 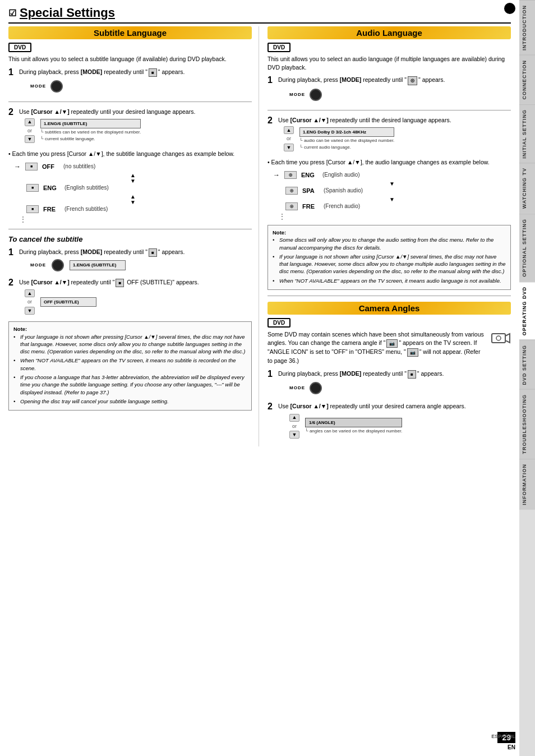 What do you see at coordinates (91, 123) in the screenshot?
I see `subtitle-screen-display: 1.ENG/6 (SUBTITLE)` at bounding box center [91, 123].